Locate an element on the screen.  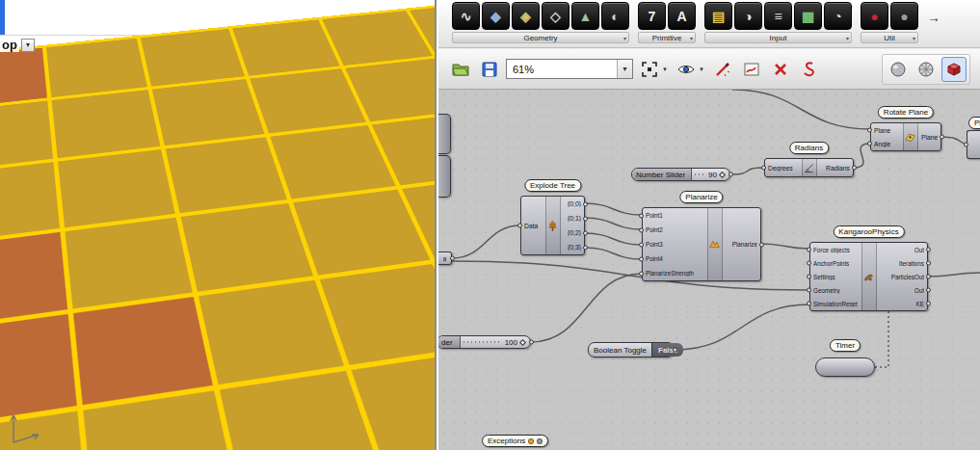
kangaroo-physics-input-anchorpoints: AnchorPoints is located at coordinates (836, 263).